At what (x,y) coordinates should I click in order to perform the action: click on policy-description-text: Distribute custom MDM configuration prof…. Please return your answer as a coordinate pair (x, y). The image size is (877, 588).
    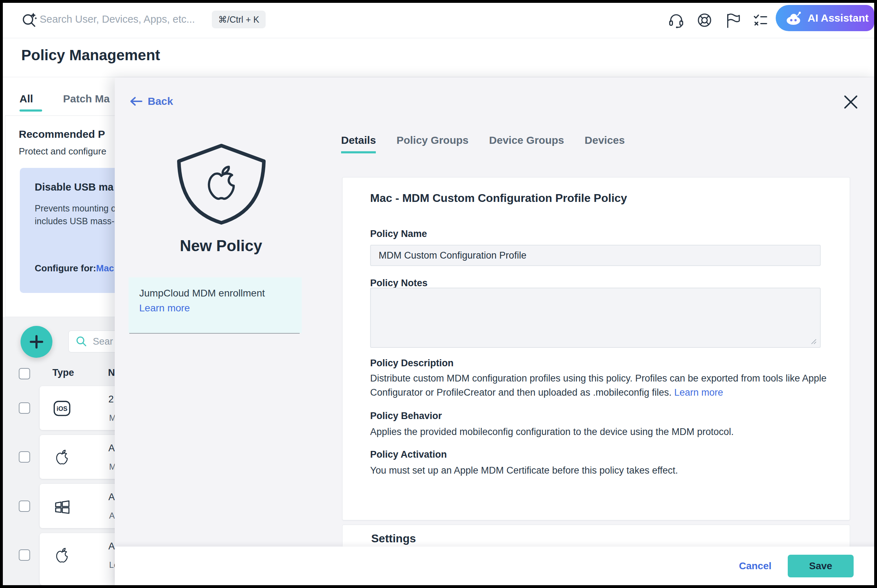
    Looking at the image, I should click on (600, 386).